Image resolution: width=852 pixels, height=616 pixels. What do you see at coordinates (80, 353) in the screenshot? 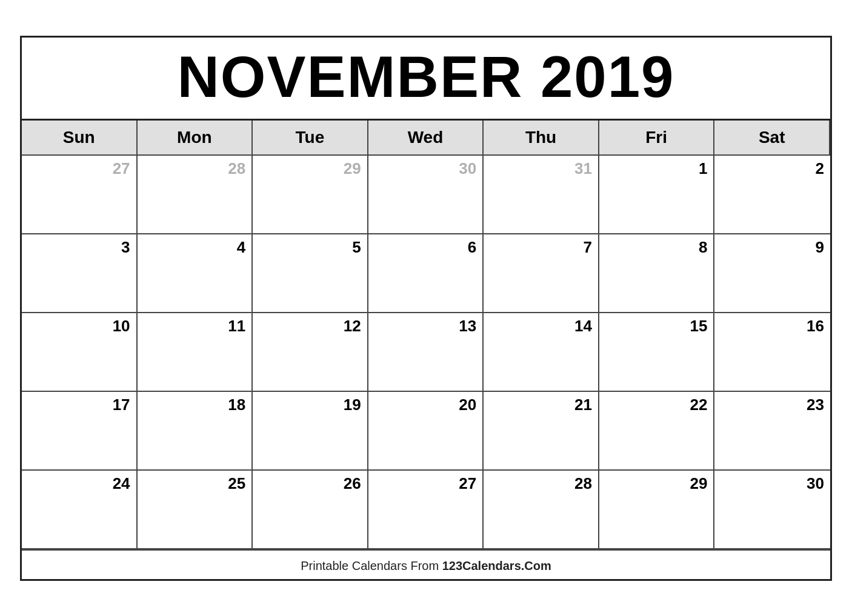
I see `day-cell: 10` at bounding box center [80, 353].